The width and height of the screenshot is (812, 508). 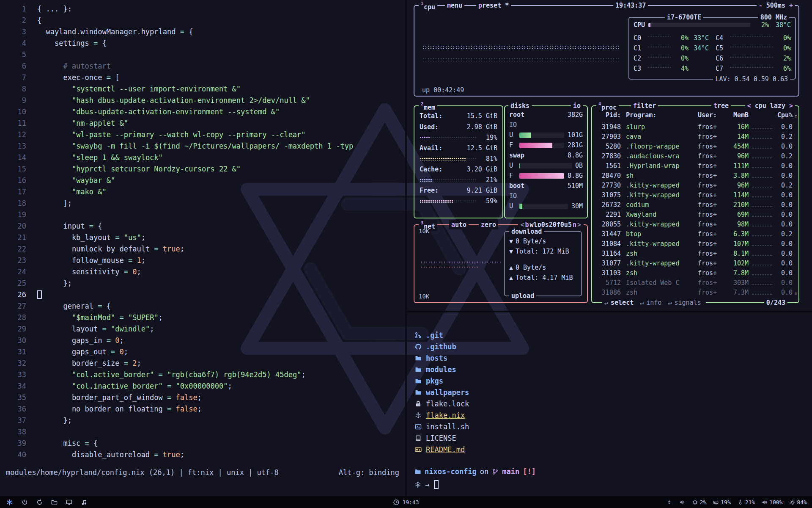 What do you see at coordinates (203, 89) in the screenshot?
I see `editor-line: 8 "systemctl --user import-environment &…` at bounding box center [203, 89].